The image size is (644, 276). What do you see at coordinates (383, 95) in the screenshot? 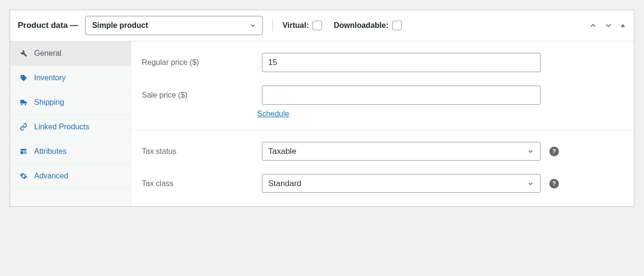
I see `sale-price-row: Sale price ($)` at bounding box center [383, 95].